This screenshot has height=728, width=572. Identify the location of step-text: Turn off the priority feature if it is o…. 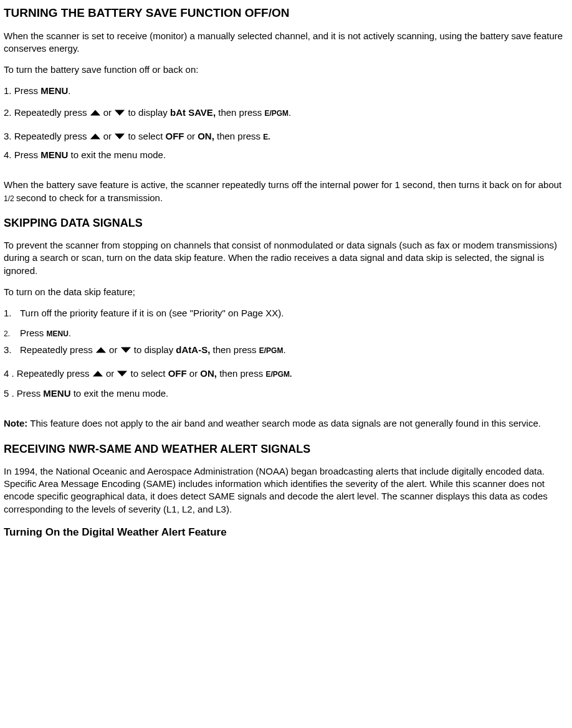
(152, 313).